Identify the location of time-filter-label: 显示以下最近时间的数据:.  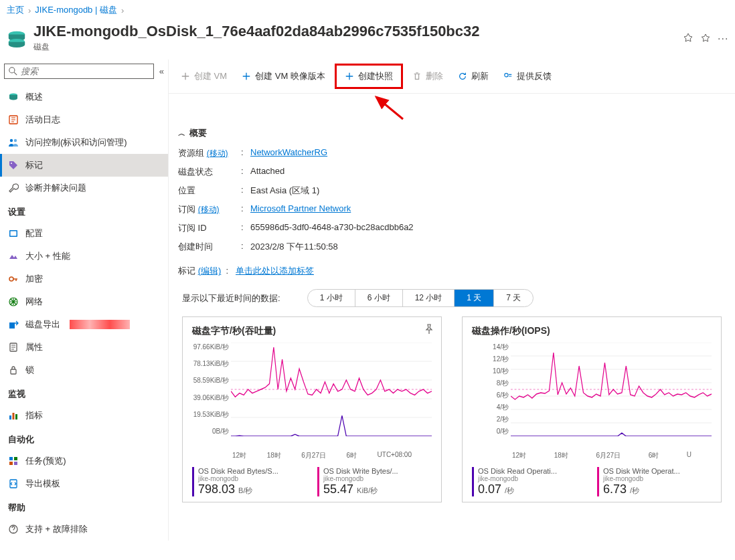
(232, 298).